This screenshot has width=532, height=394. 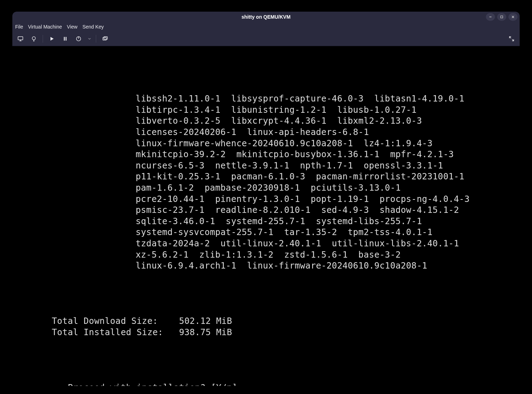 I want to click on window-controls, so click(x=502, y=17).